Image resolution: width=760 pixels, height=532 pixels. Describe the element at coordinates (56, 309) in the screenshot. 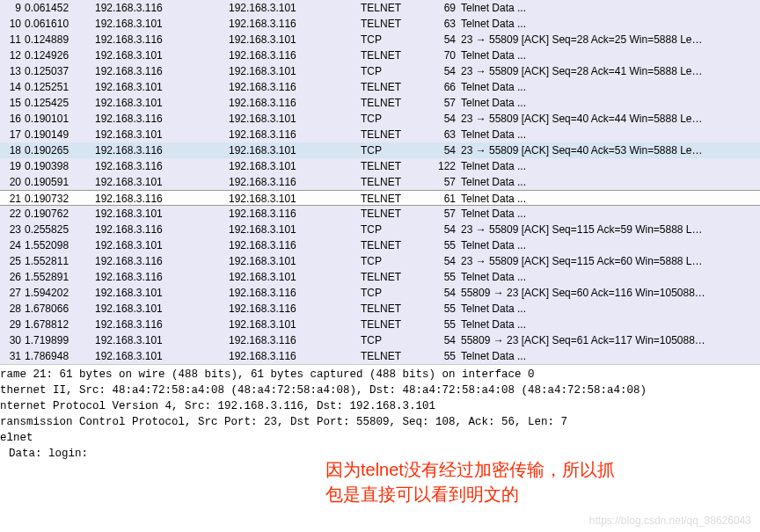

I see `col-time: 1.678066` at that location.